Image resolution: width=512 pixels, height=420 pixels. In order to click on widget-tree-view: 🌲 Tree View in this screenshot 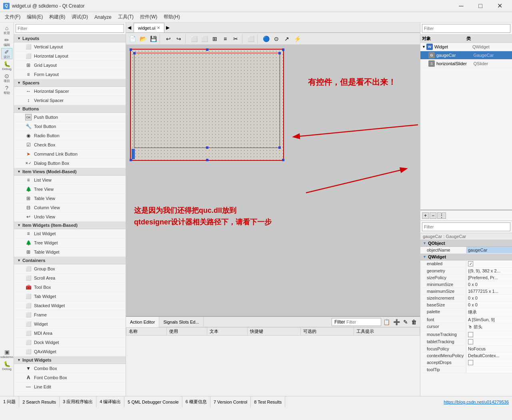, I will do `click(70, 190)`.